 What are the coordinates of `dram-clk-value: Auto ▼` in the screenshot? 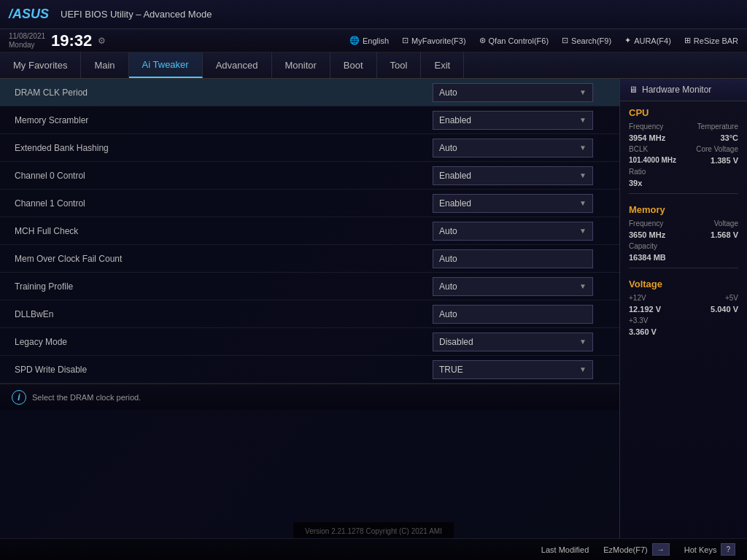 It's located at (520, 93).